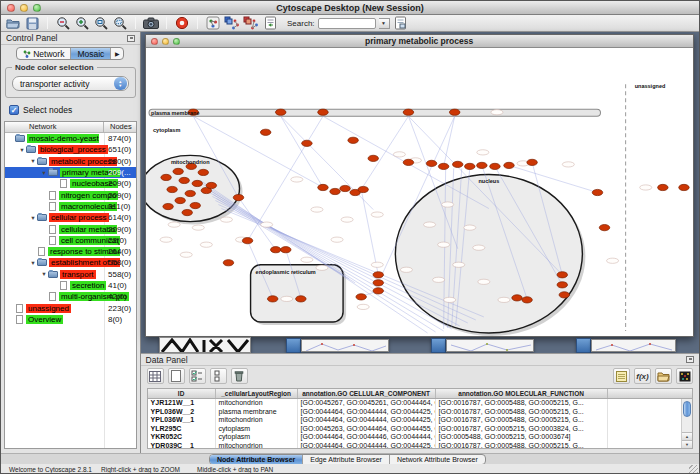  What do you see at coordinates (70, 172) in the screenshot?
I see `tree-row: ▼primary metabo209(...` at bounding box center [70, 172].